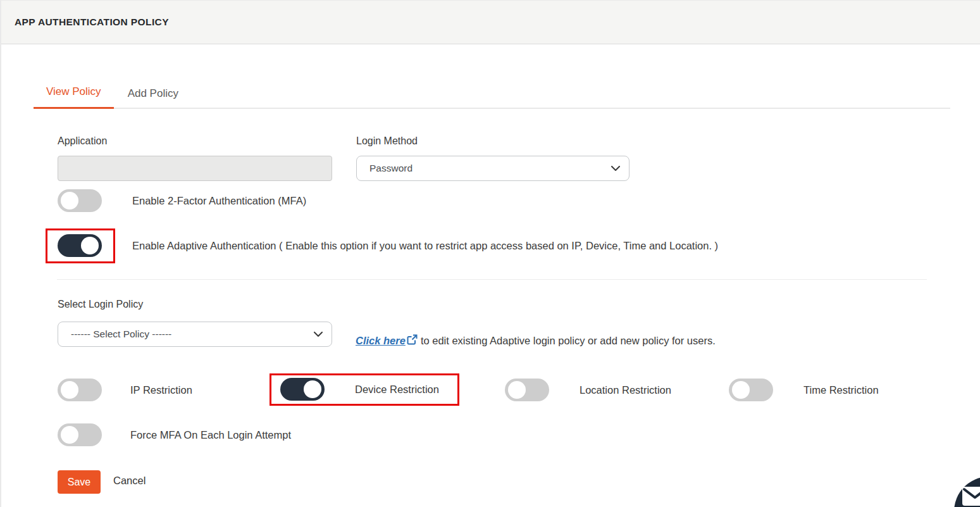  What do you see at coordinates (359, 389) in the screenshot?
I see `device-restriction-row: Device Restriction` at bounding box center [359, 389].